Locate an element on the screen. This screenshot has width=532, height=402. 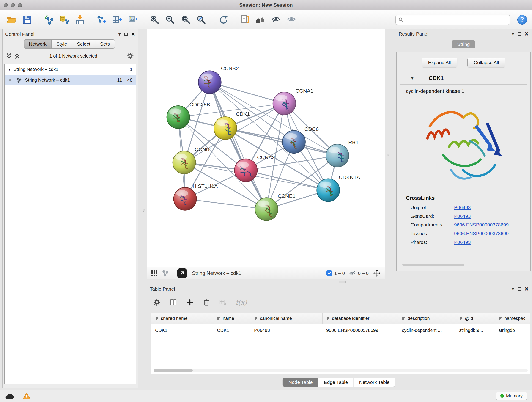
cell-namespace: stringdb is located at coordinates (512, 330).